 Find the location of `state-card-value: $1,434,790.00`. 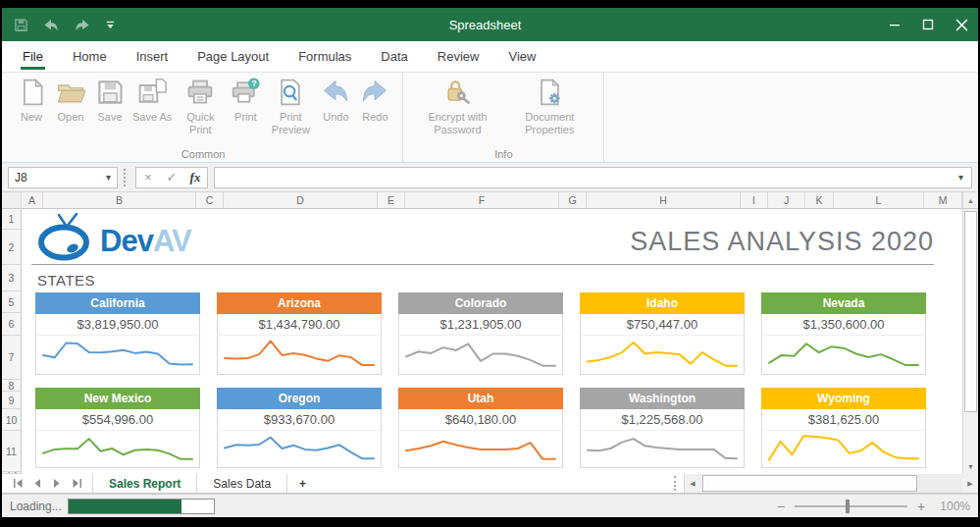

state-card-value: $1,434,790.00 is located at coordinates (299, 325).